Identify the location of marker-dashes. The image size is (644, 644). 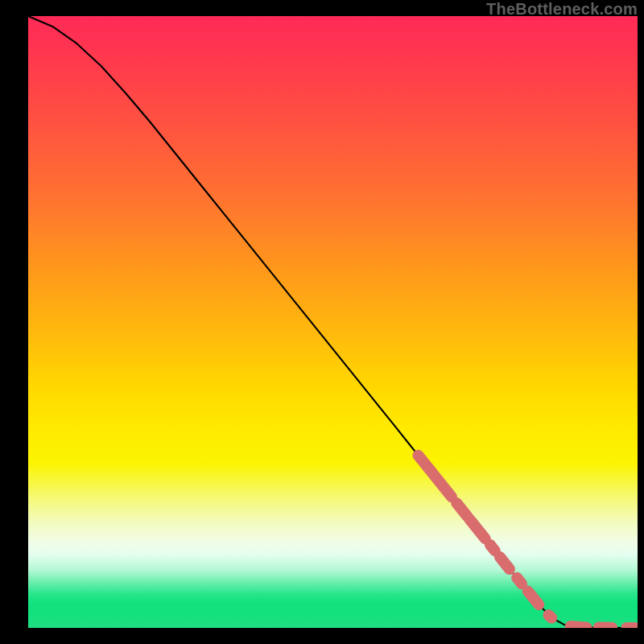
(526, 542).